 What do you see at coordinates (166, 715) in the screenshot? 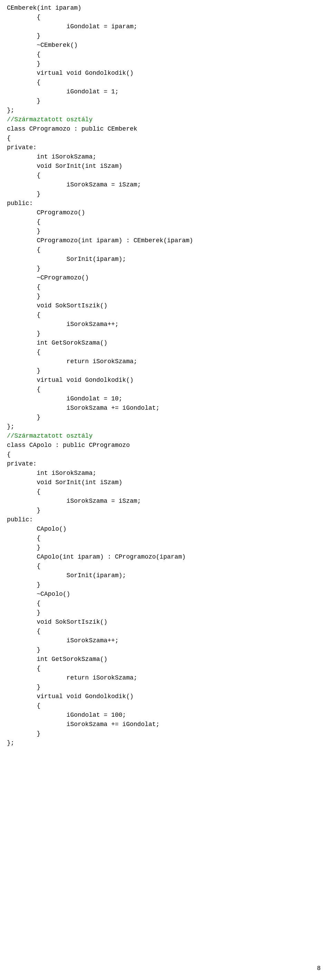
I see `code-line: iGondolat = 100;` at bounding box center [166, 715].